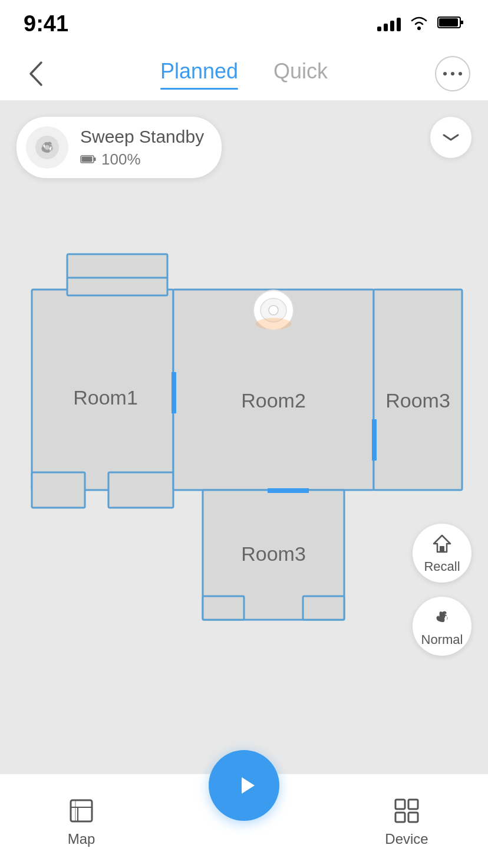  What do you see at coordinates (419, 24) in the screenshot?
I see `wifi-icon` at bounding box center [419, 24].